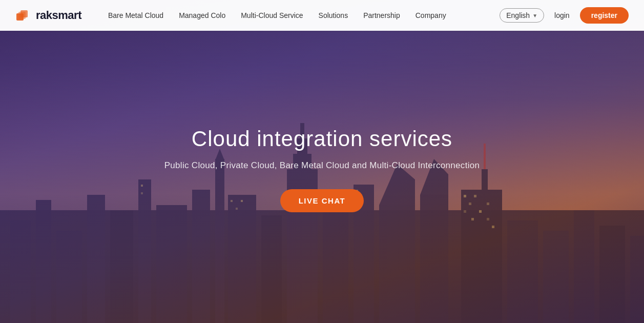  I want to click on nav-links: Bare Metal Cloud Managed Colo Multi-Clou…, so click(301, 15).